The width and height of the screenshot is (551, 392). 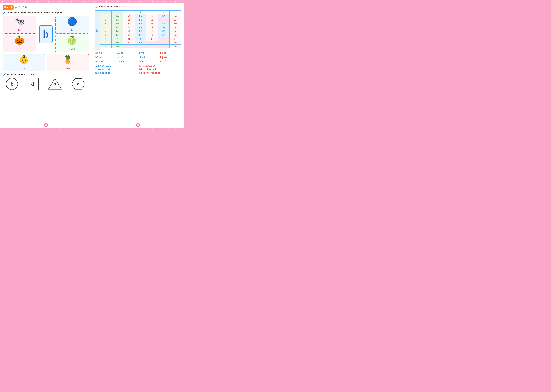 I want to click on stars-top-right: ★☆★☆★☆★☆★☆★☆★☆★☆, so click(x=138, y=2).